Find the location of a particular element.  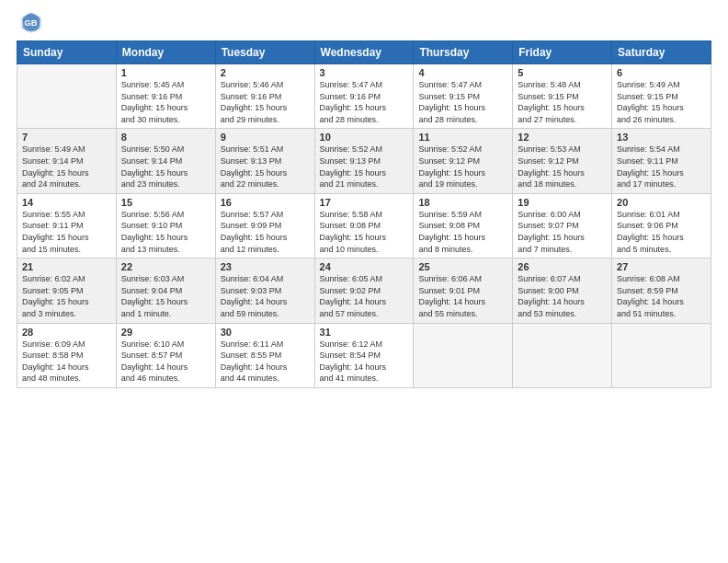

day-number: 23 is located at coordinates (265, 267).